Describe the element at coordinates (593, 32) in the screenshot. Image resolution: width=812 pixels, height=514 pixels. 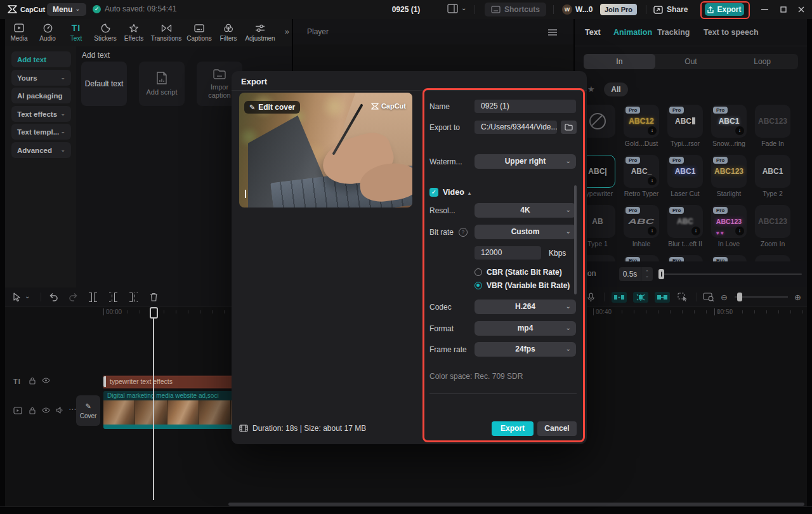
I see `tab-text-settings: Text` at that location.